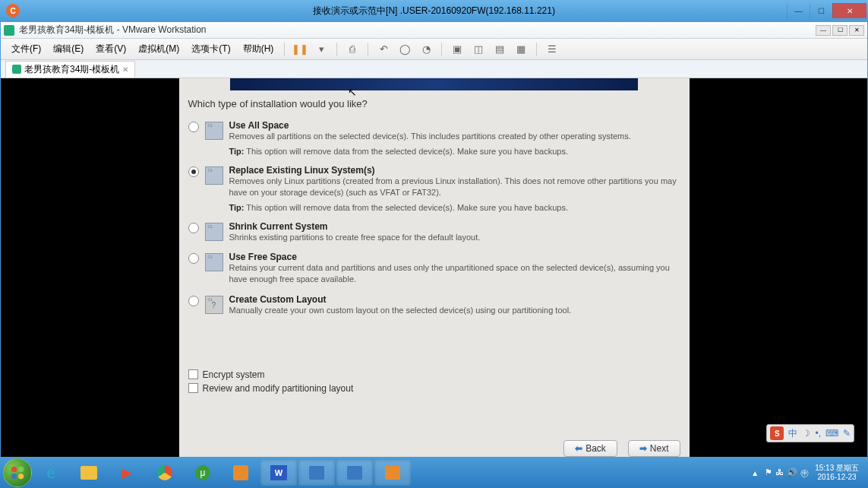  What do you see at coordinates (455, 137) in the screenshot?
I see `option-desc: Removes all partitions on the selected d…` at bounding box center [455, 137].